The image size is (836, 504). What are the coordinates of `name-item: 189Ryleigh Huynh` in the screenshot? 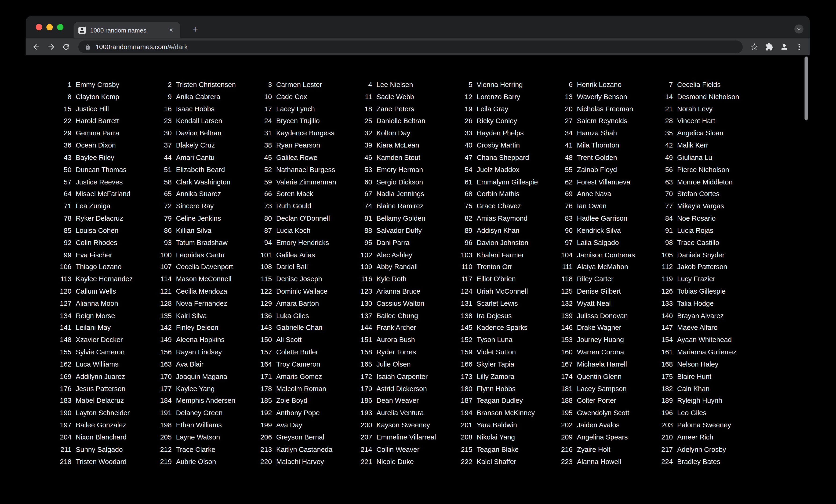 It's located at (705, 401).